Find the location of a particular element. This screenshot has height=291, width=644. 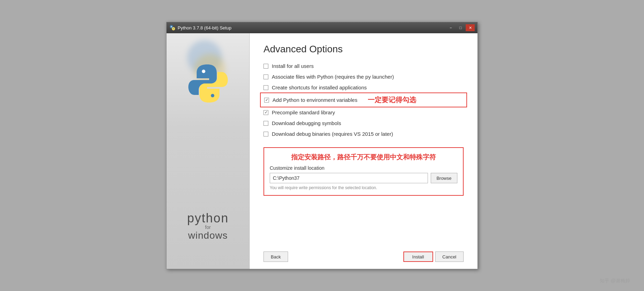

install-hint: You will require write permissions for t… is located at coordinates (364, 188).